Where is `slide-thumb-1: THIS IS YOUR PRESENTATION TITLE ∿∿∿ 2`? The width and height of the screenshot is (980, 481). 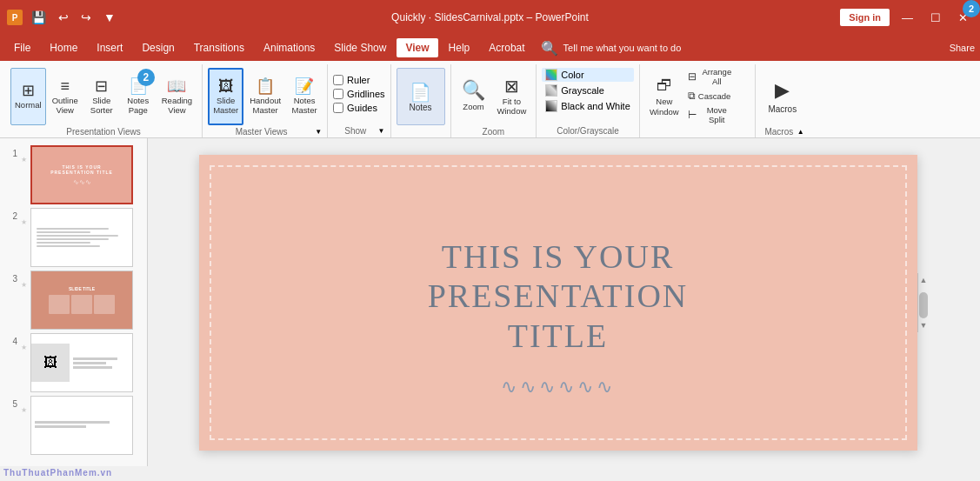 slide-thumb-1: THIS IS YOUR PRESENTATION TITLE ∿∿∿ 2 is located at coordinates (82, 175).